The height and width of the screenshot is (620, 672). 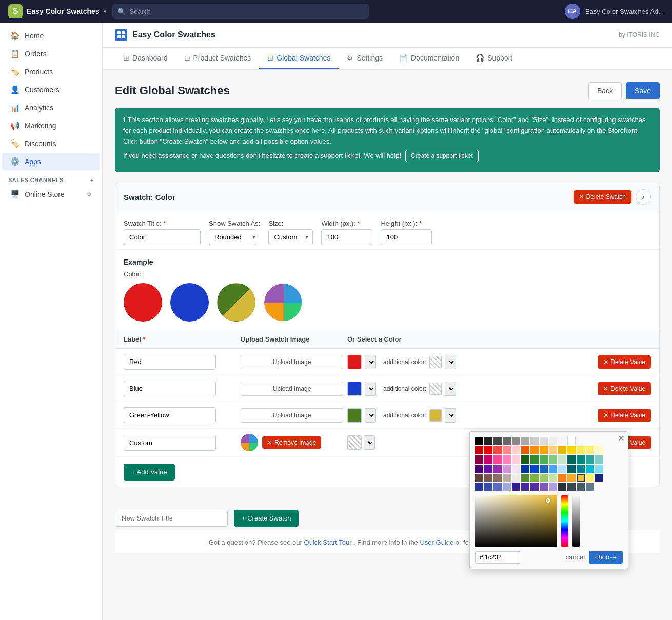 What do you see at coordinates (299, 58) in the screenshot?
I see `tab-global-swatches: ⊟ Global Swatches` at bounding box center [299, 58].